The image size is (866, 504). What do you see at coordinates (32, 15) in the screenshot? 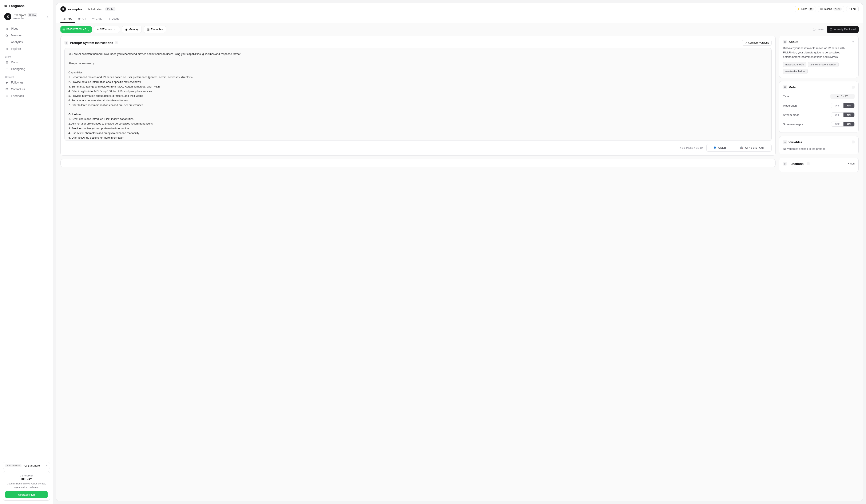
I see `plan-pill: Hobby` at bounding box center [32, 15].